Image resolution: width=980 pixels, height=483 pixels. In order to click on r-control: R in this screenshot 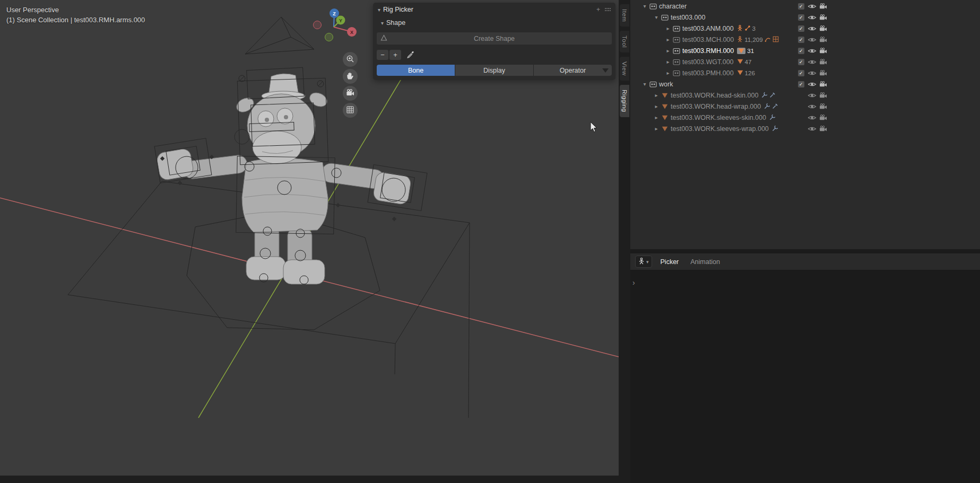, I will do `click(242, 137)`.